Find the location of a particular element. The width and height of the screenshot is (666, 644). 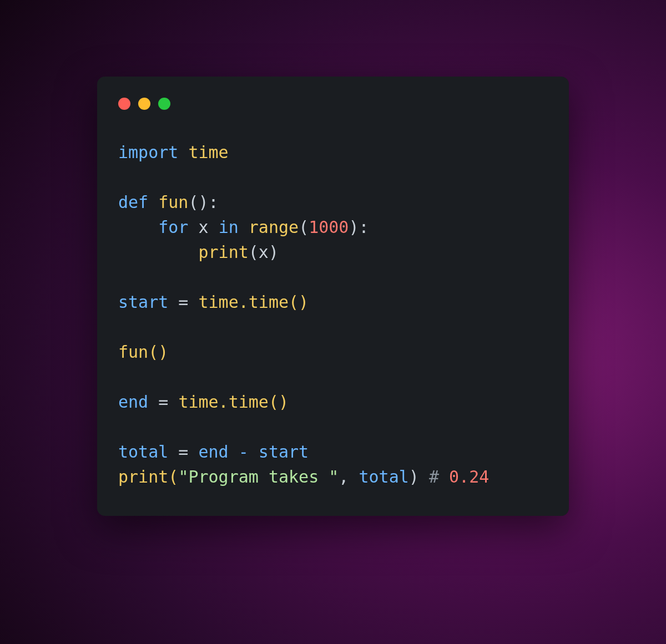

call-time-2: time.time() is located at coordinates (233, 402).